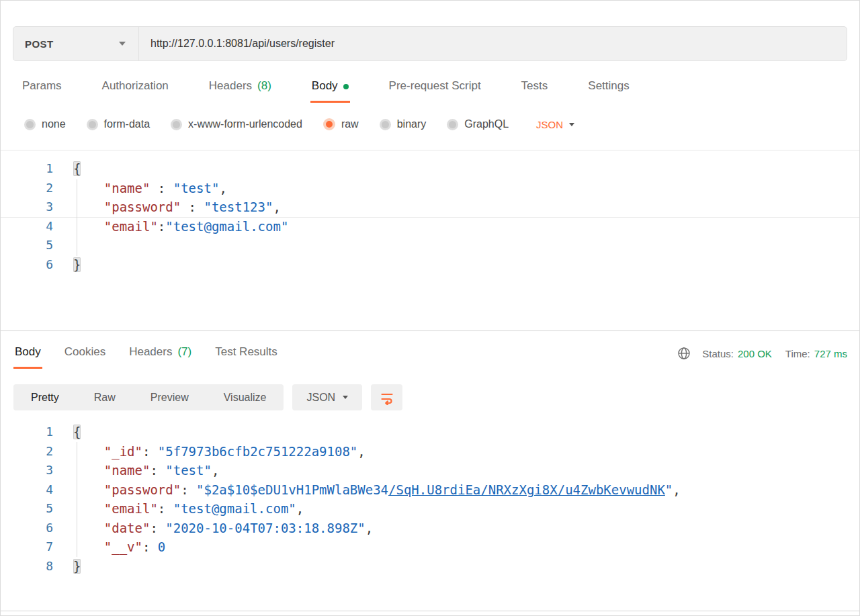 This screenshot has width=860, height=616. What do you see at coordinates (478, 124) in the screenshot?
I see `body-type-graphql: GraphQL` at bounding box center [478, 124].